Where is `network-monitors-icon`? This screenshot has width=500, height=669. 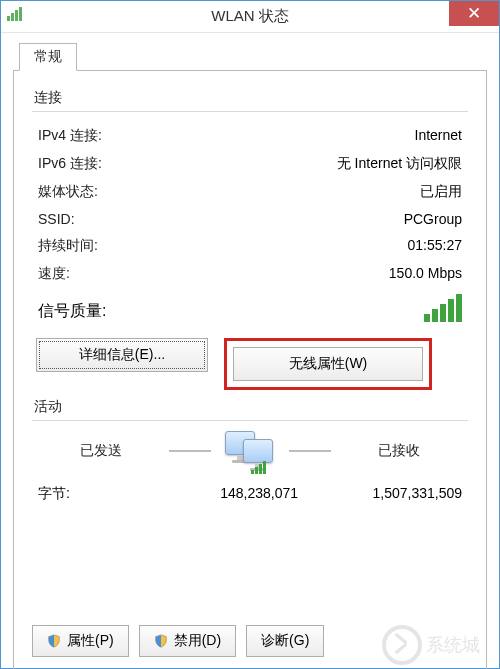
network-monitors-icon is located at coordinates (250, 451).